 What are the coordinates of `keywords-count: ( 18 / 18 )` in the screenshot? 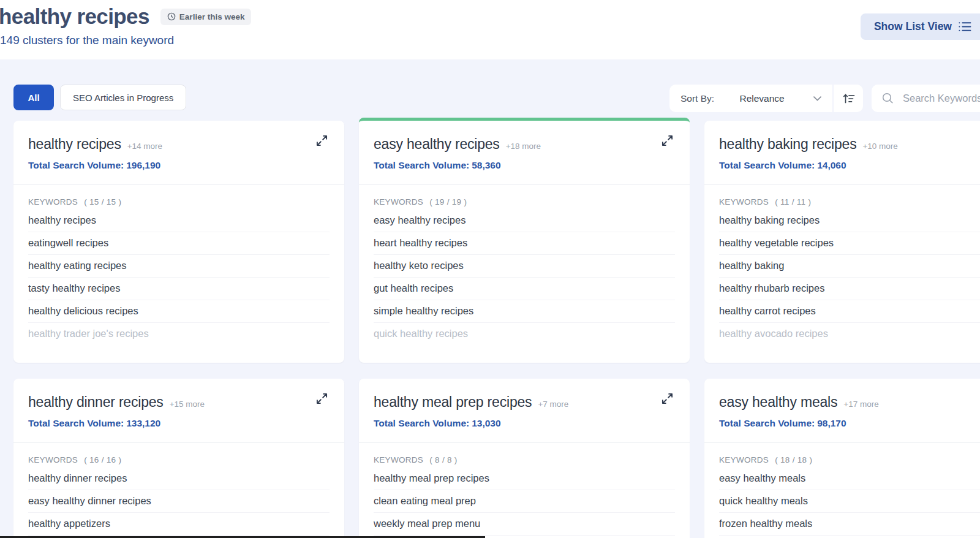 It's located at (794, 460).